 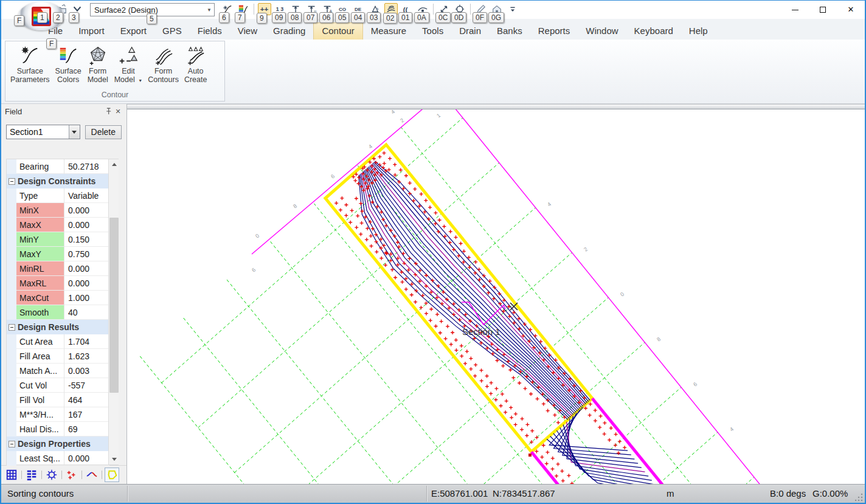 What do you see at coordinates (92, 475) in the screenshot?
I see `section-view-button` at bounding box center [92, 475].